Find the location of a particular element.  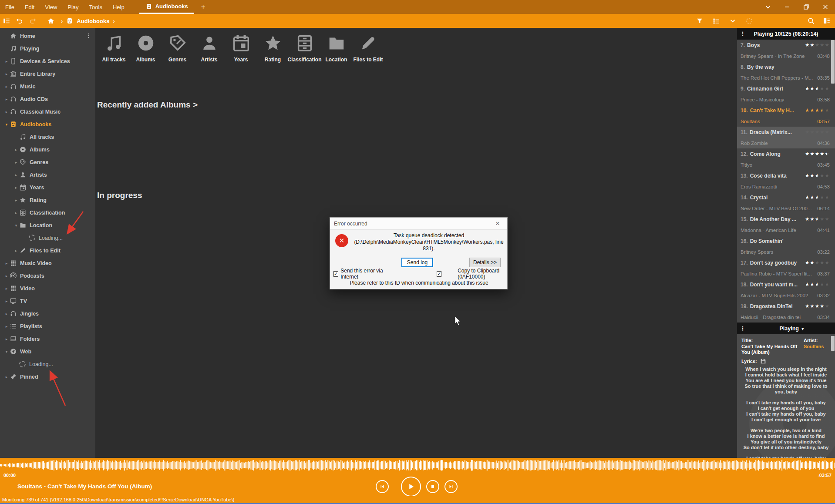

sidebar-item-artists: ▸Artists is located at coordinates (48, 175).